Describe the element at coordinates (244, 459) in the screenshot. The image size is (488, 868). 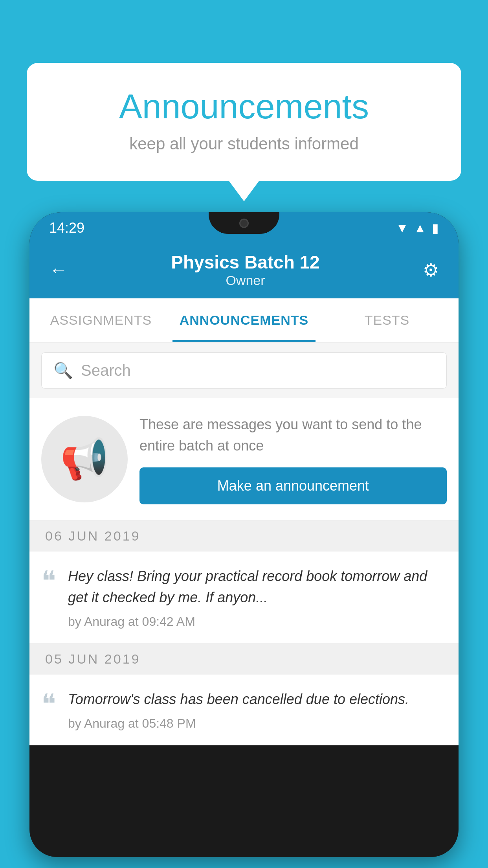
I see `announcement-promo: 📢 These are messages you want to send to…` at that location.